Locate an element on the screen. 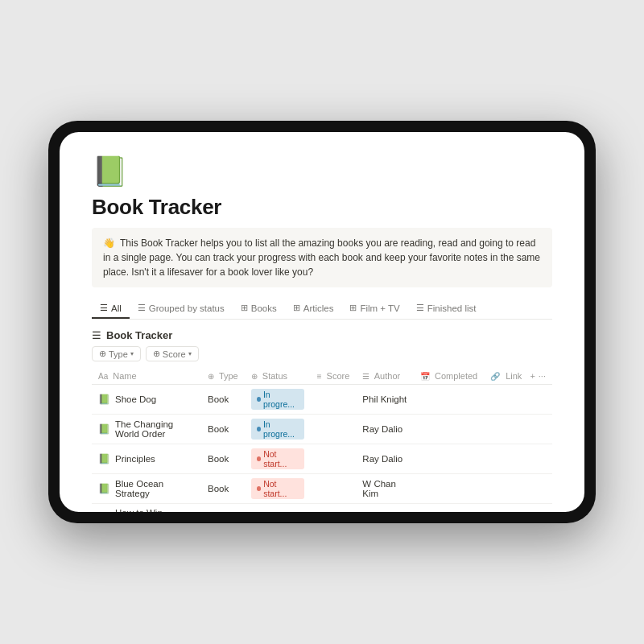  tab-all-label: All is located at coordinates (116, 308).